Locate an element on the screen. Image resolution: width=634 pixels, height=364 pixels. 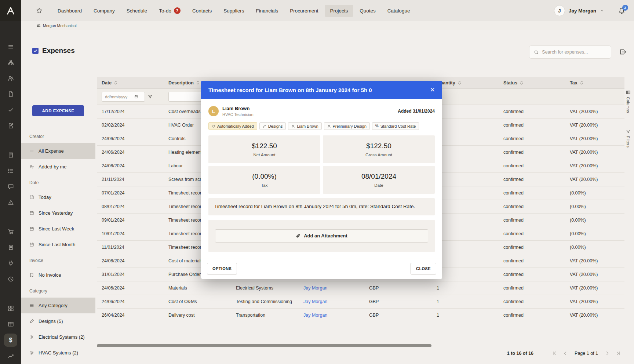
nav-catalogue: Catalogue is located at coordinates (399, 11).